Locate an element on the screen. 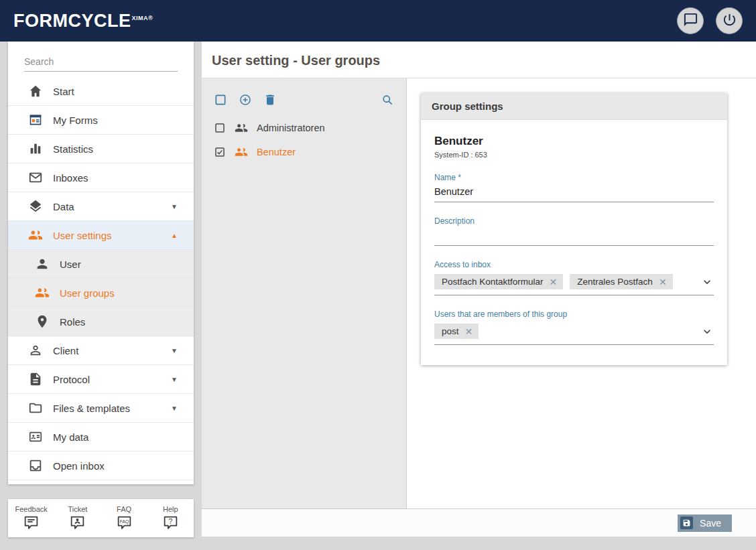 Image resolution: width=756 pixels, height=550 pixels. description-input is located at coordinates (574, 236).